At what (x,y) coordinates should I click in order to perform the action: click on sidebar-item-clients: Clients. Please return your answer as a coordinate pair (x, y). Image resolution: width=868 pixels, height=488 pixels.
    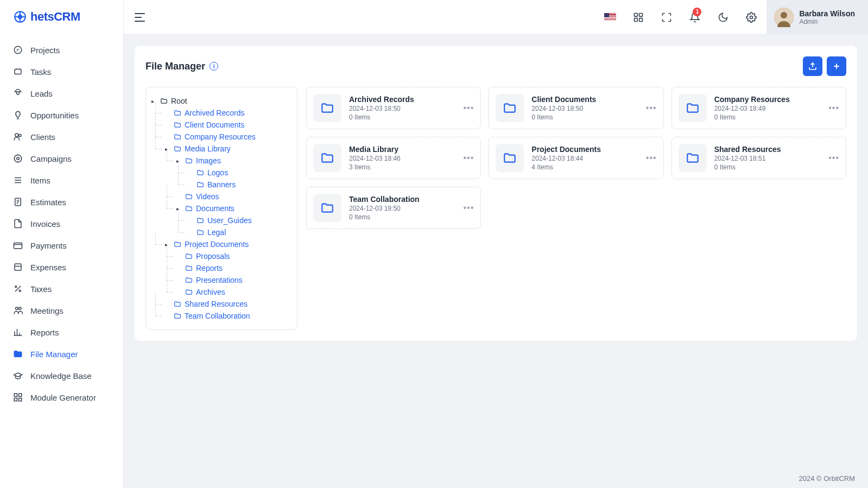
    Looking at the image, I should click on (62, 137).